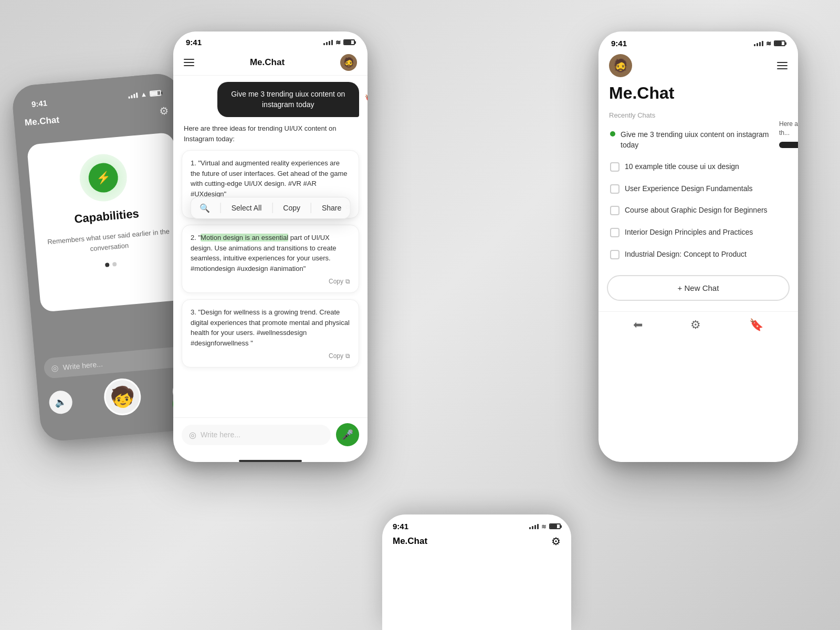 This screenshot has height=630, width=840. Describe the element at coordinates (788, 134) in the screenshot. I see `partial-chat-preview: Here are th...` at that location.